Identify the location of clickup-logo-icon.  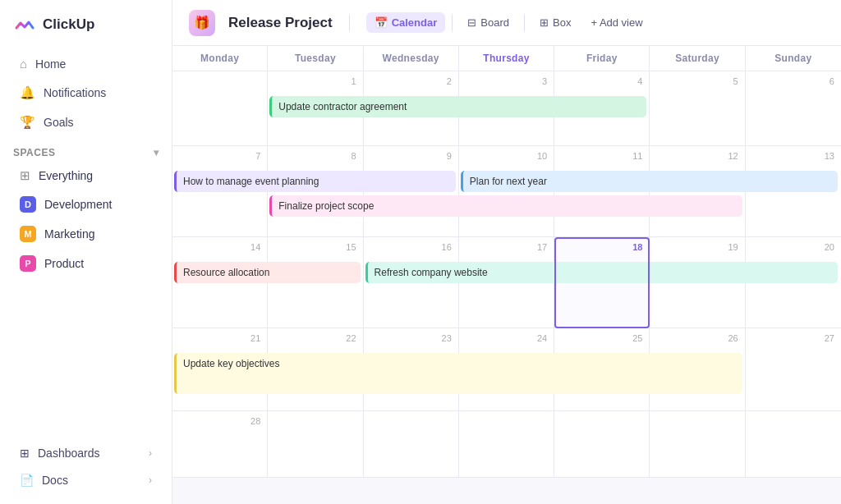
(25, 25).